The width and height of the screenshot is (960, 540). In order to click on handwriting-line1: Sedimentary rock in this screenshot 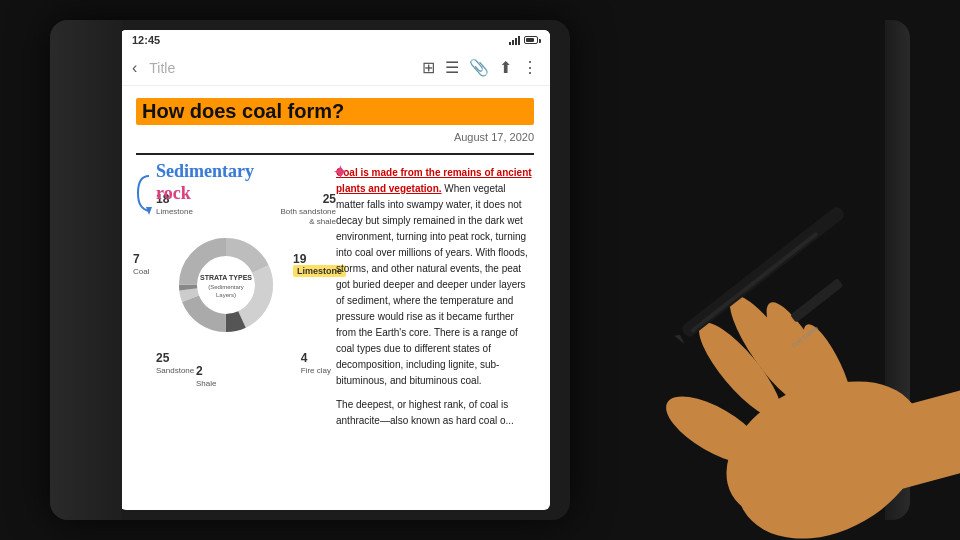, I will do `click(205, 182)`.